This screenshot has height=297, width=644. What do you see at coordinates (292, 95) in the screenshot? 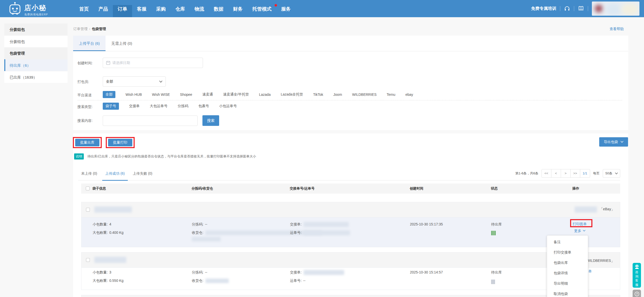
I see `platform-chip-lazada-managed: Lazada全托管` at bounding box center [292, 95].